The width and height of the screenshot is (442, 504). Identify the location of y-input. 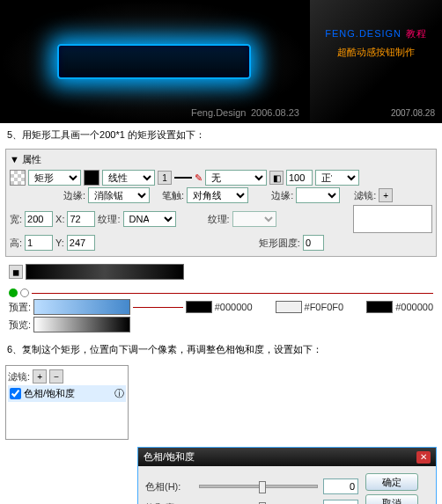
(81, 243).